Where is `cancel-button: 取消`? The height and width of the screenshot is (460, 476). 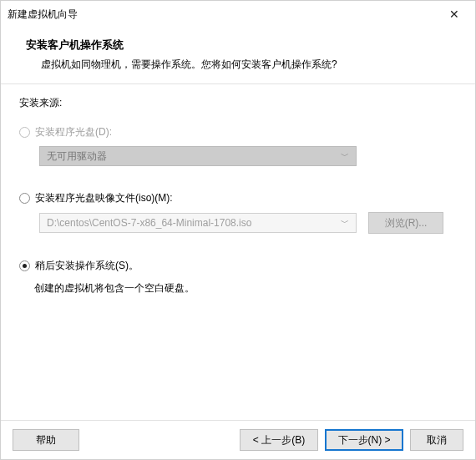
cancel-button: 取消 is located at coordinates (437, 440).